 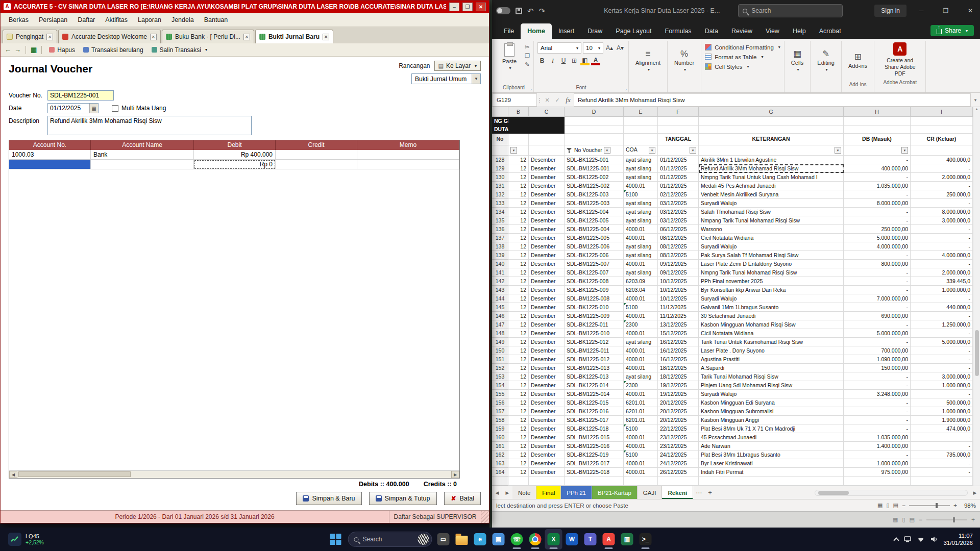 What do you see at coordinates (650, 493) in the screenshot?
I see `sheet-tab-gaji: GAJI` at bounding box center [650, 493].